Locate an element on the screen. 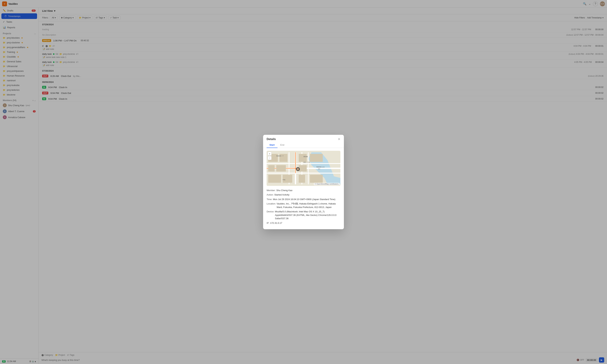  details-modal: Details ✕ Start End is located at coordinates (303, 182).